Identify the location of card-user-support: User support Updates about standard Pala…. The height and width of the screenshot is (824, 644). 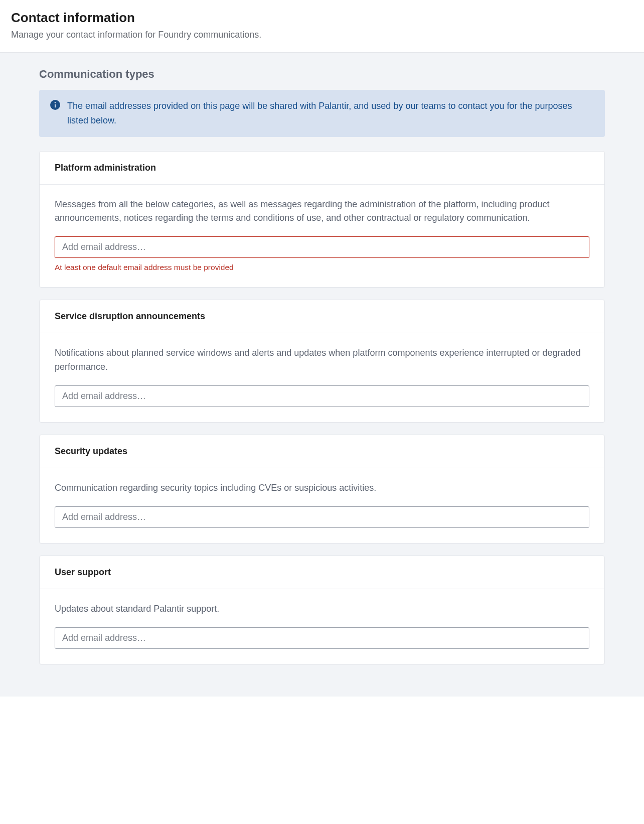
(322, 610).